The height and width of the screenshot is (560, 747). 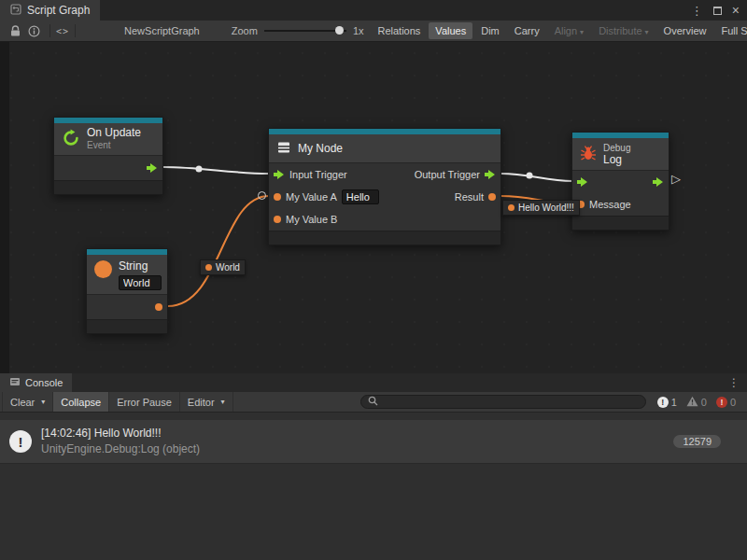 I want to click on script-graph-icon, so click(x=16, y=11).